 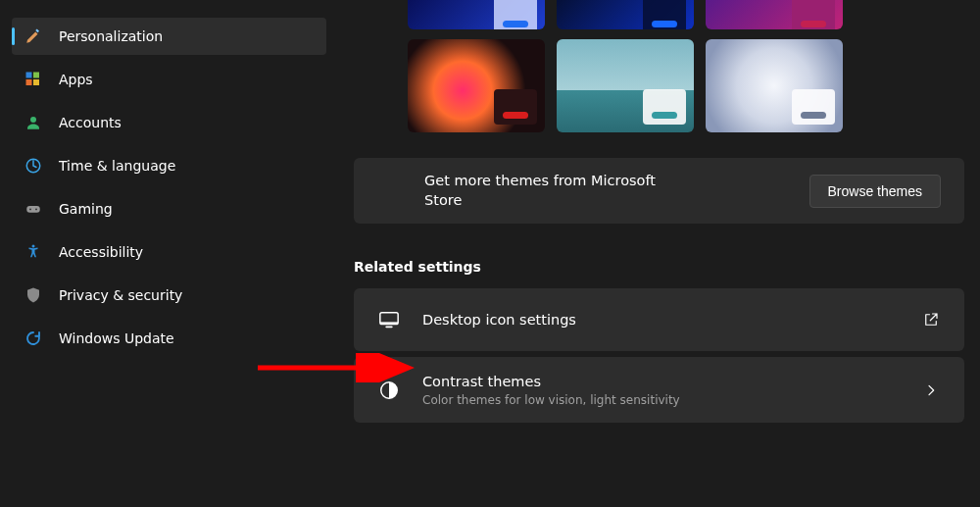 I want to click on sidebar-item-windows-update: Windows Update, so click(x=169, y=338).